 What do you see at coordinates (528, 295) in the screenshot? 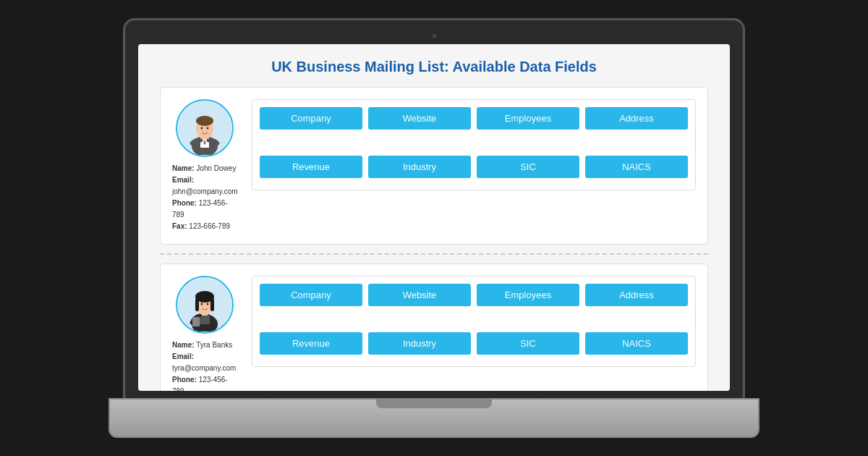
I see `field-employees-2: Employees` at bounding box center [528, 295].